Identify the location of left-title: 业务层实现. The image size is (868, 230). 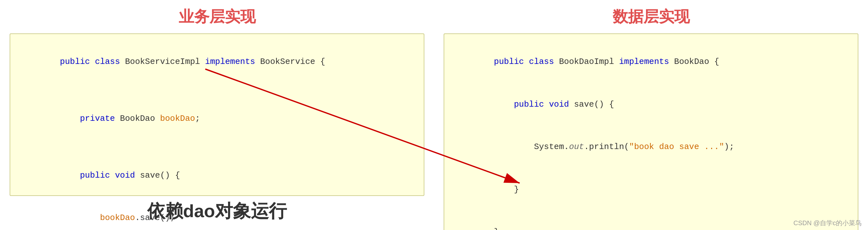
(217, 17).